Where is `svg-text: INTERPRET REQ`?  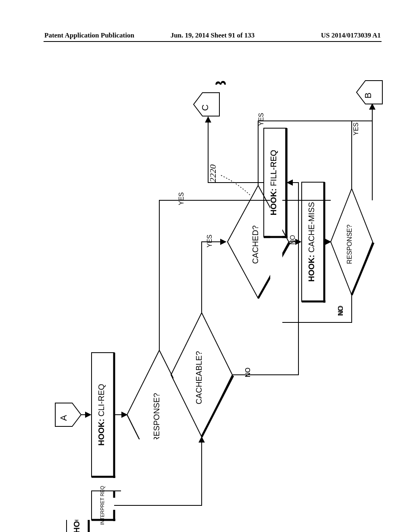
svg-text: INTERPRET REQ is located at coordinates (102, 505).